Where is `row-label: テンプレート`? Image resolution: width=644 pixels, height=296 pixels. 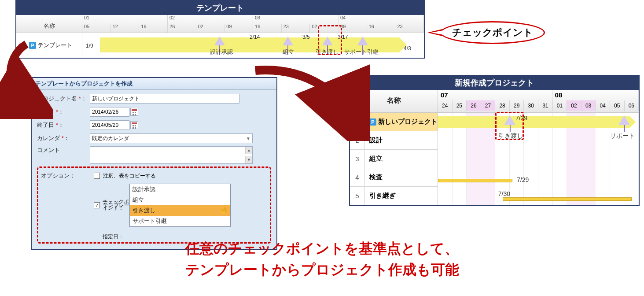 row-label: テンプレート is located at coordinates (55, 45).